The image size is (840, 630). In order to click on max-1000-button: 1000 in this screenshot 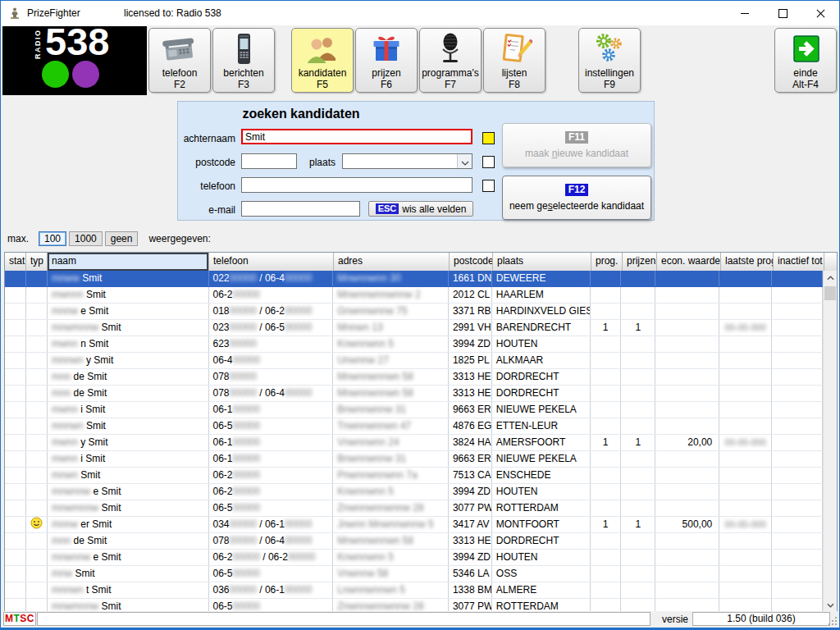, I will do `click(85, 239)`.